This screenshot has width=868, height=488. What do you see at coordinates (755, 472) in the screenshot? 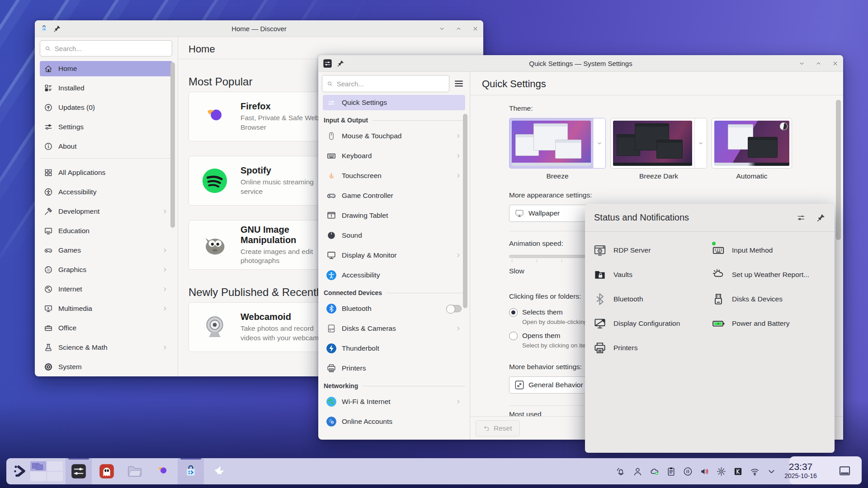
I see `wifi-icon` at bounding box center [755, 472].